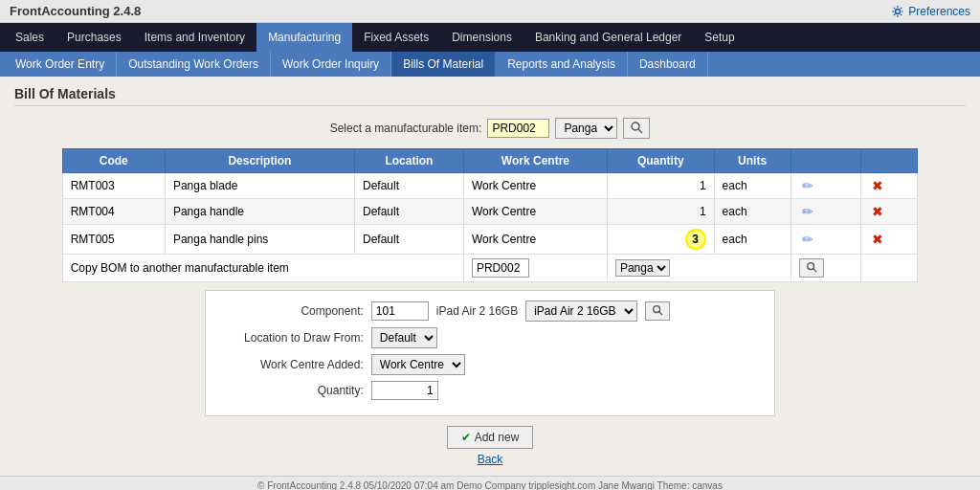 The width and height of the screenshot is (980, 490). I want to click on col-code: Code, so click(113, 161).